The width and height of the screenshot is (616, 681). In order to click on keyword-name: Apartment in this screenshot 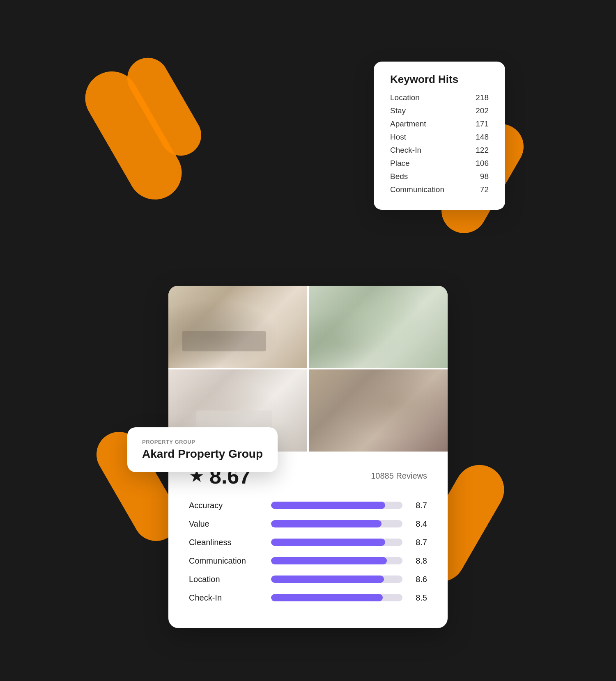, I will do `click(408, 124)`.